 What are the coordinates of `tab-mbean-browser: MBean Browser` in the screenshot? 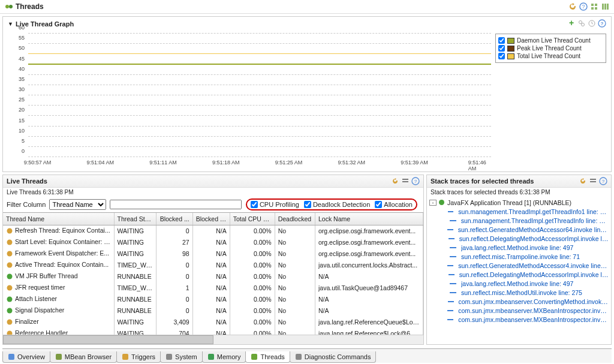 It's located at (83, 357).